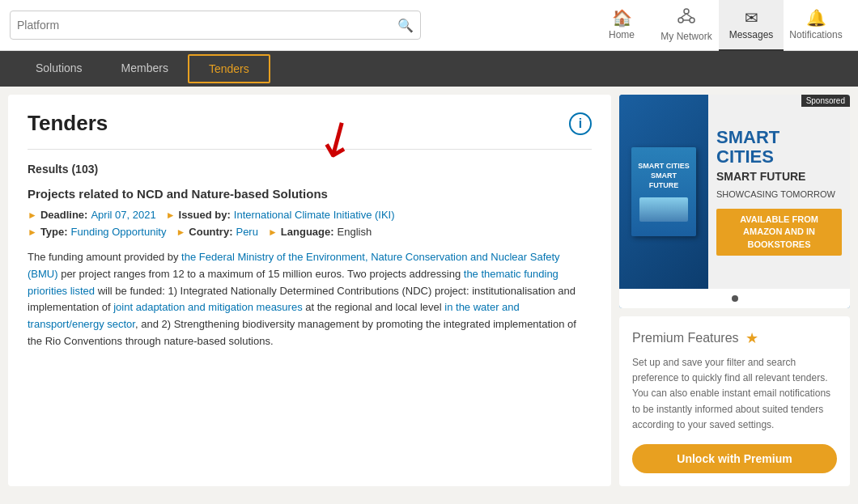 This screenshot has width=858, height=504. Describe the element at coordinates (314, 215) in the screenshot. I see `issued-value: International Climate Initiative (IKI)` at that location.